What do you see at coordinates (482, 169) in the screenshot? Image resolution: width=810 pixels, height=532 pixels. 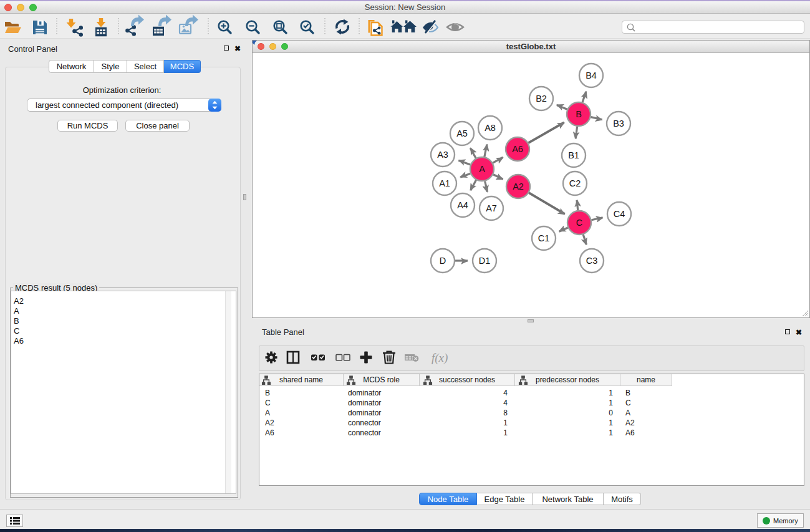 I see `svg-text: A` at bounding box center [482, 169].